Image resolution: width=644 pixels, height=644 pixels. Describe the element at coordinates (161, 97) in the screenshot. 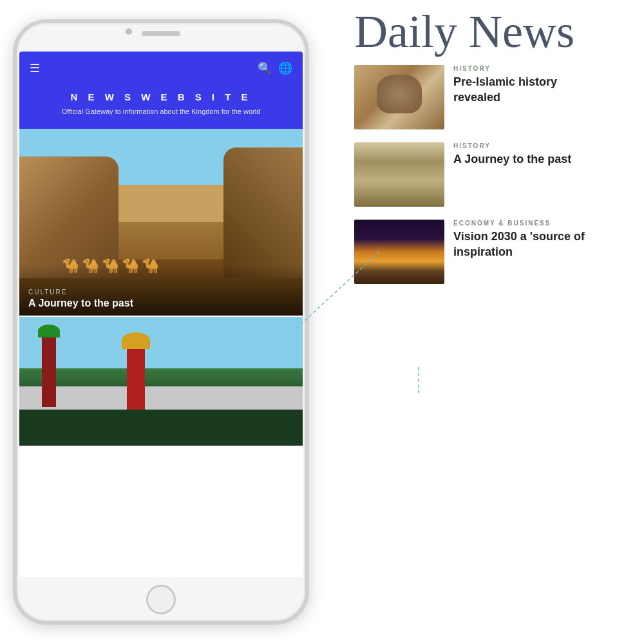

I see `app-hero-title: N E W S W E B S I T E` at that location.